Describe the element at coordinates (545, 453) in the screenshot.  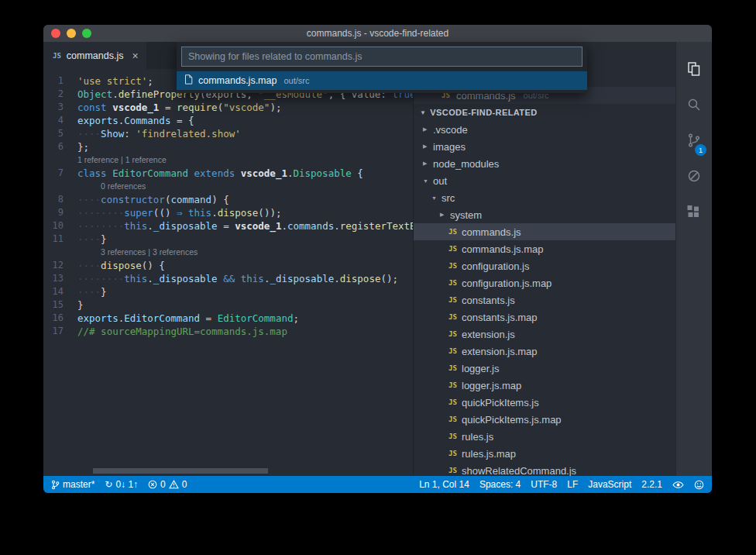
I see `tree-item-rules.js.map: JSrules.js.map` at that location.